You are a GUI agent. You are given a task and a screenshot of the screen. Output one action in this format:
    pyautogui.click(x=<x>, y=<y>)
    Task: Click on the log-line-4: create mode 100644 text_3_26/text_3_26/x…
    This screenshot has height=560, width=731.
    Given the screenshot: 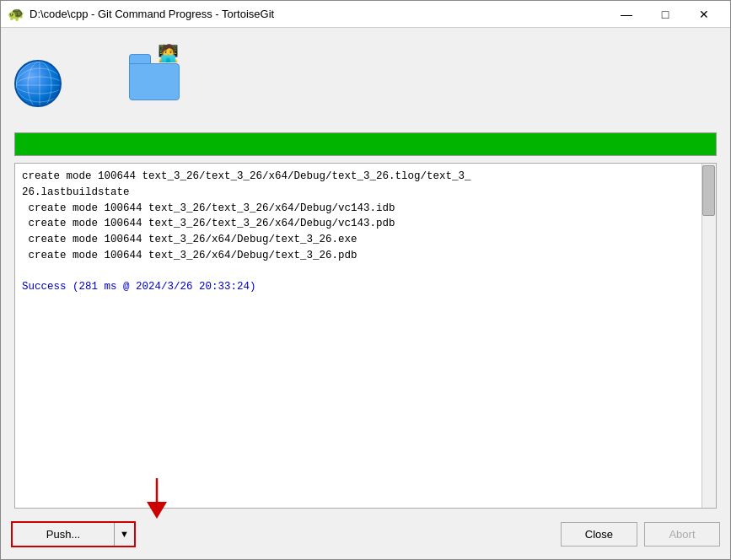 What is the action you would take?
    pyautogui.click(x=366, y=224)
    